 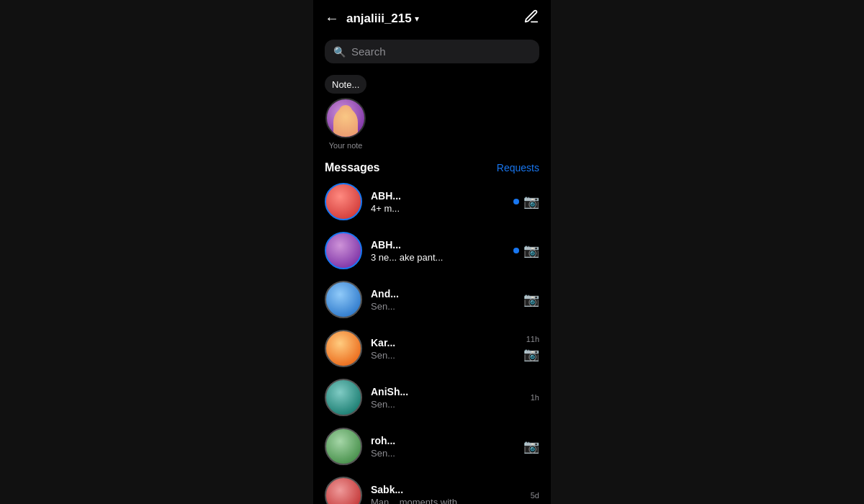 I want to click on messages-header: Messages Requests, so click(x=432, y=166).